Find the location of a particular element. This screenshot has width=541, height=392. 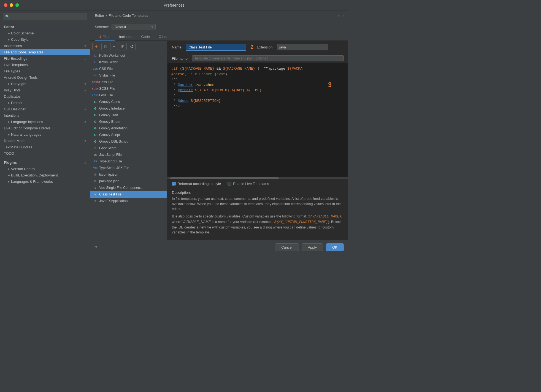

sidebar-item-version-control: ▶ Version Control is located at coordinates (45, 169).